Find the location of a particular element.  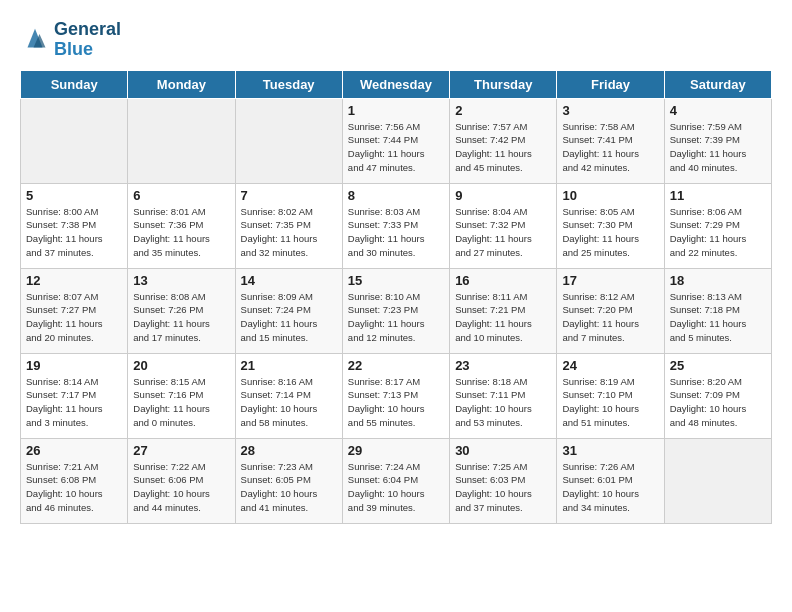

calendar-cell: 7Sunrise: 8:02 AM Sunset: 7:35 PM Daylig… is located at coordinates (288, 226).